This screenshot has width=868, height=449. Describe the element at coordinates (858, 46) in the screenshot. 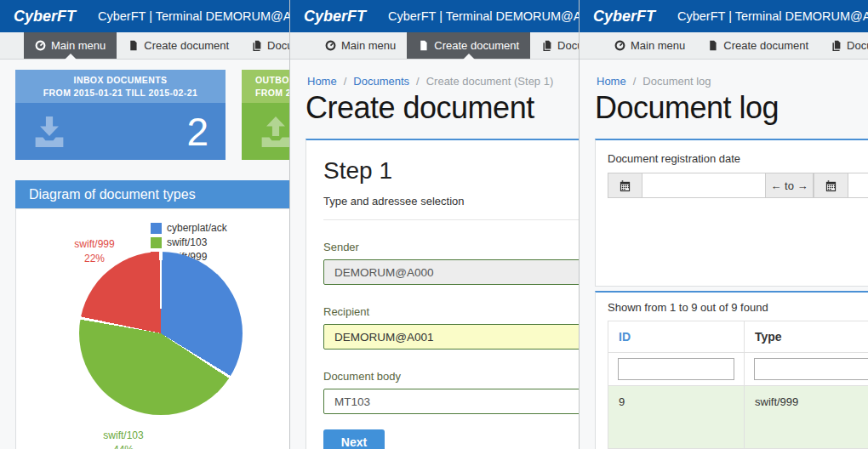

I see `tab-label: Documents` at that location.